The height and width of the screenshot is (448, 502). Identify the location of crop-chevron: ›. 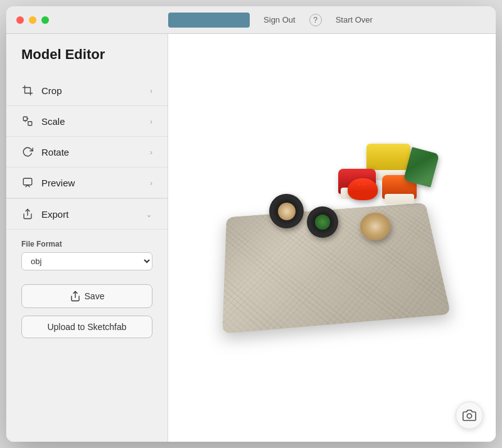
(151, 90).